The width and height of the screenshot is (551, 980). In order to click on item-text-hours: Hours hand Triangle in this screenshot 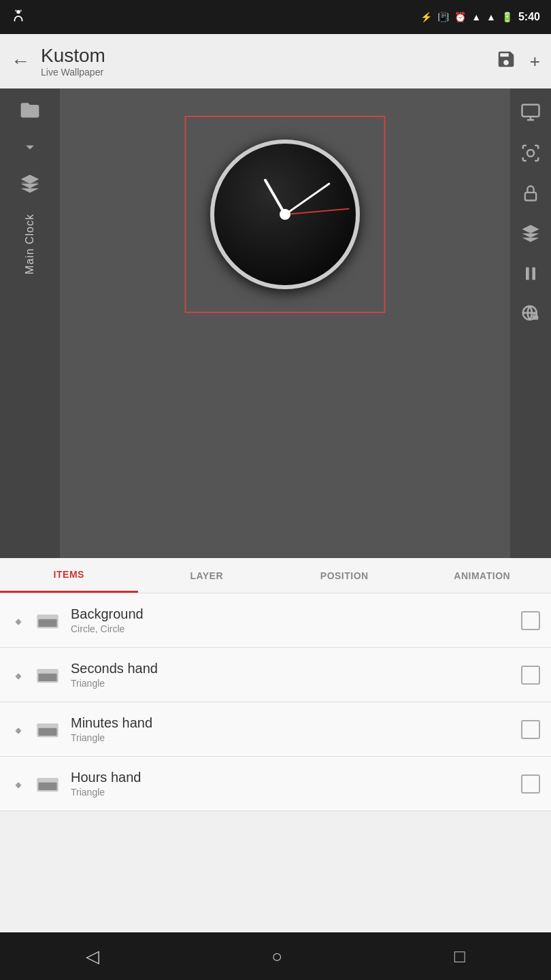, I will do `click(296, 784)`.